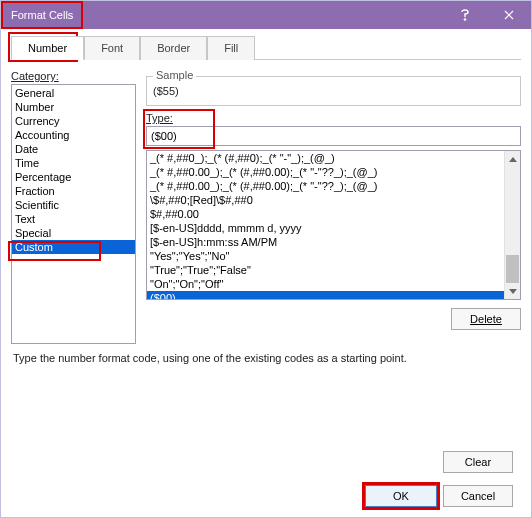 This screenshot has width=532, height=518. What do you see at coordinates (74, 233) in the screenshot?
I see `list-item: Special` at bounding box center [74, 233].